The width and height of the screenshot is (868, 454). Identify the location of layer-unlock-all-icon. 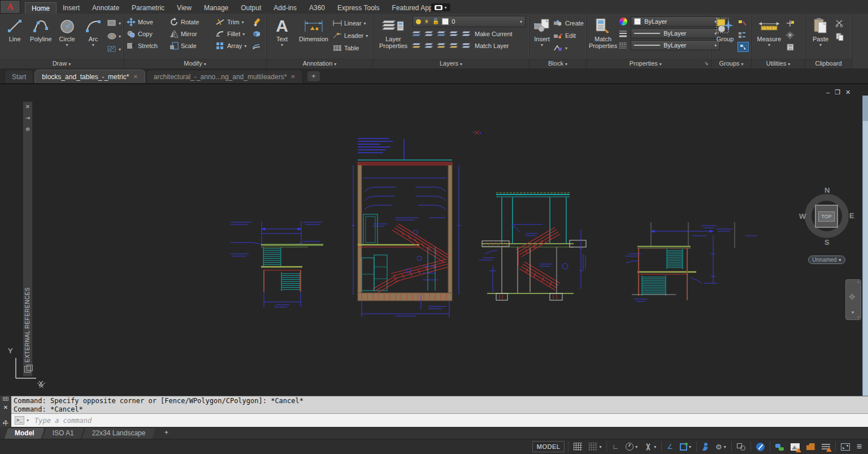
(454, 46).